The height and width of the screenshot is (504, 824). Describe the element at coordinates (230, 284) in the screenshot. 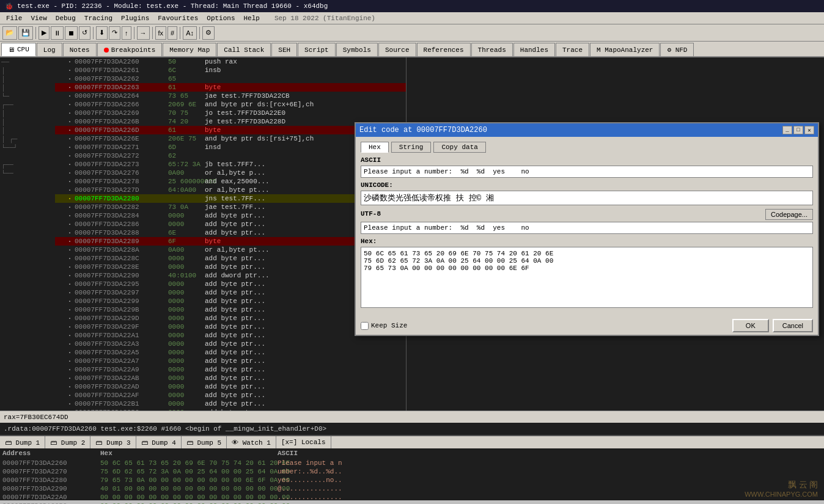

I see `disasm-row: ·00007FF7D3DA22950000add byte ptr...` at that location.